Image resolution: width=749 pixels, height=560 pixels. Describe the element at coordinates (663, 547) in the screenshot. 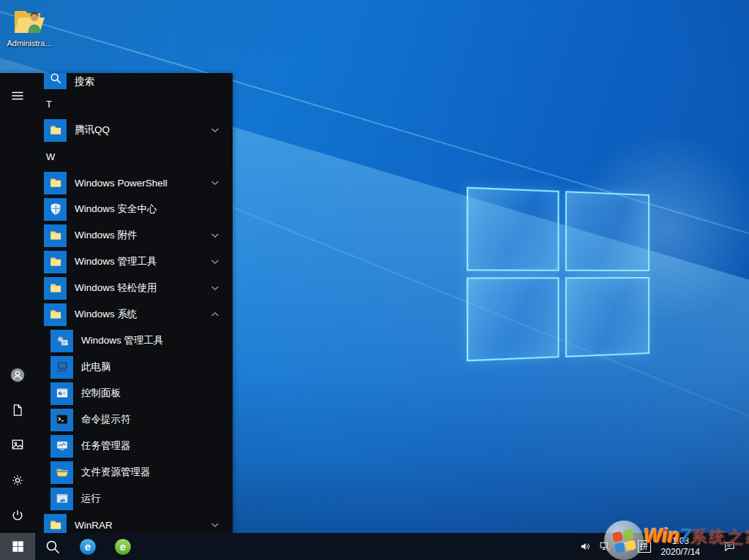

I see `system-tray: 英 拼 1:08 2020/7/14` at that location.